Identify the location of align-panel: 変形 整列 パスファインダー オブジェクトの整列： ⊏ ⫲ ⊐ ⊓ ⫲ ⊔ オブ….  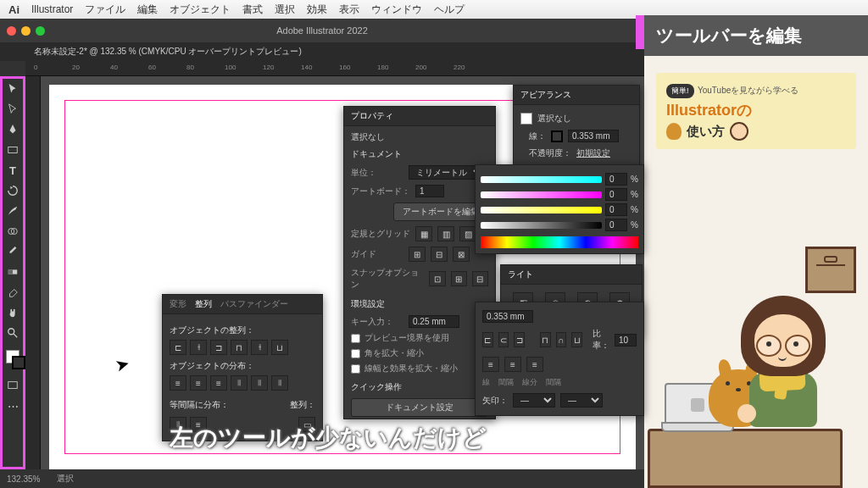
(242, 368).